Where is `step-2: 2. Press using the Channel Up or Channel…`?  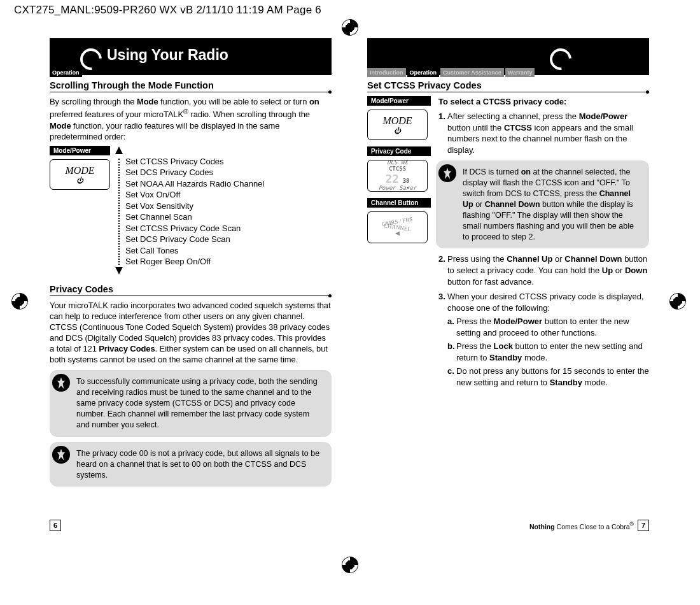 step-2: 2. Press using the Channel Up or Channel… is located at coordinates (543, 270).